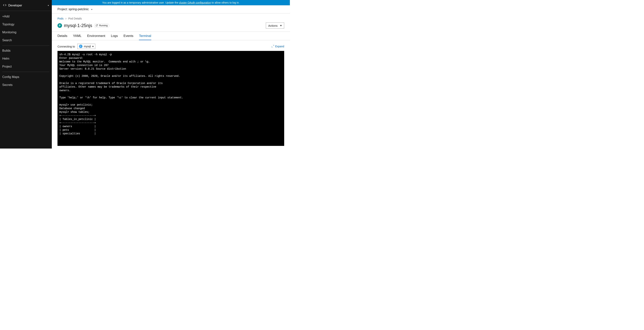 The image size is (644, 330). I want to click on status-text: Running, so click(103, 26).